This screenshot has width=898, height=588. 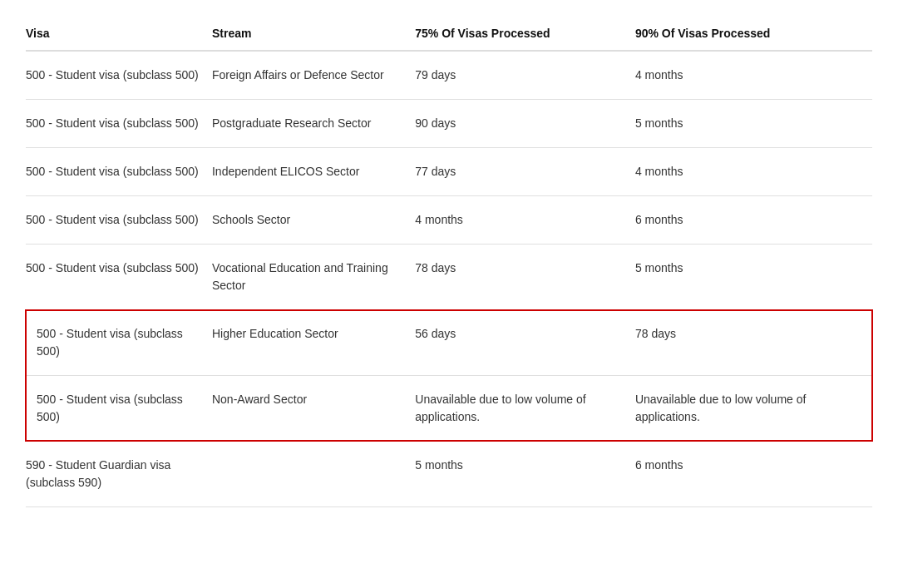 What do you see at coordinates (119, 33) in the screenshot?
I see `column-header-0: Visa` at bounding box center [119, 33].